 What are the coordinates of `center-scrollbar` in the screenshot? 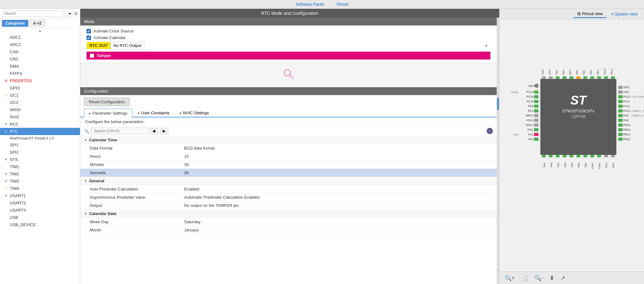 It's located at (498, 151).